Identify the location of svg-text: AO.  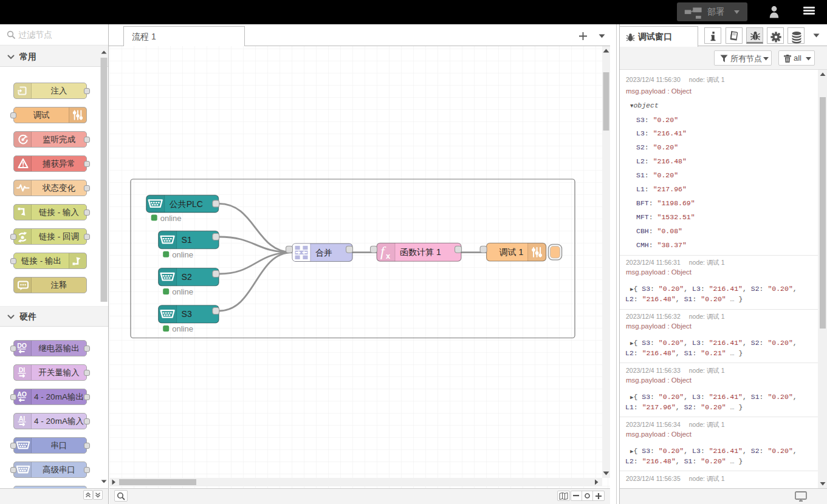
(22, 394).